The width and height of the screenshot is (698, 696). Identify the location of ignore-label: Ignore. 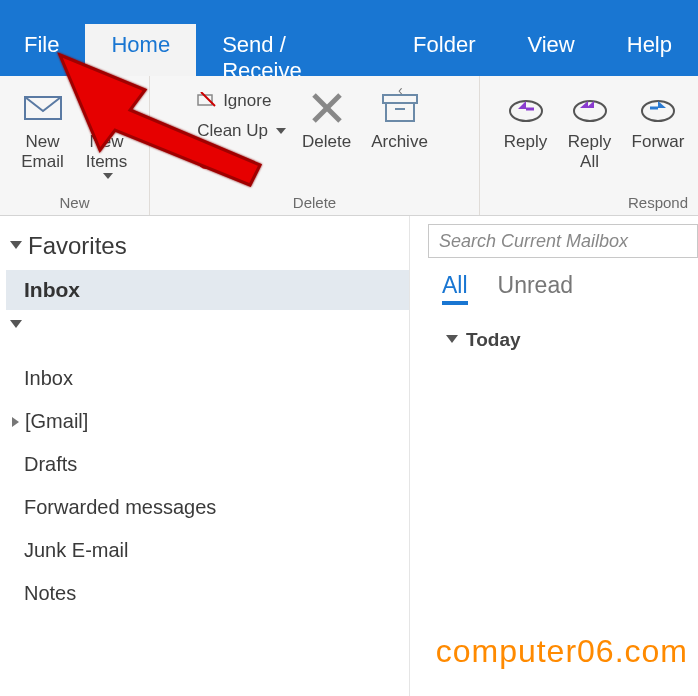
(247, 101).